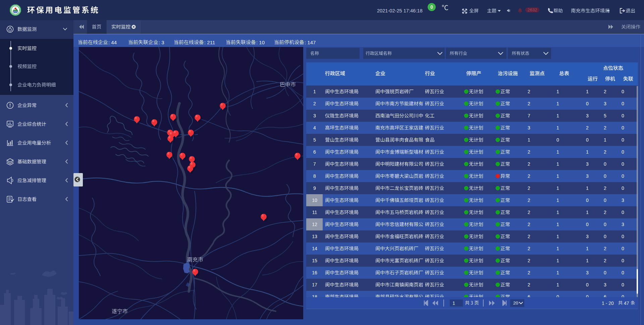 The image size is (644, 325). What do you see at coordinates (315, 261) in the screenshot?
I see `svg-text: 15` at bounding box center [315, 261].